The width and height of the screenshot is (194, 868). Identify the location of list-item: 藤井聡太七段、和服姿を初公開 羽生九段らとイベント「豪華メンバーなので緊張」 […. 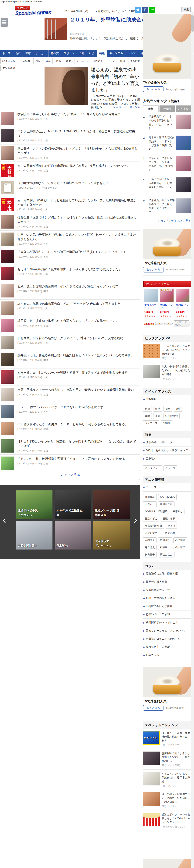
(70, 360).